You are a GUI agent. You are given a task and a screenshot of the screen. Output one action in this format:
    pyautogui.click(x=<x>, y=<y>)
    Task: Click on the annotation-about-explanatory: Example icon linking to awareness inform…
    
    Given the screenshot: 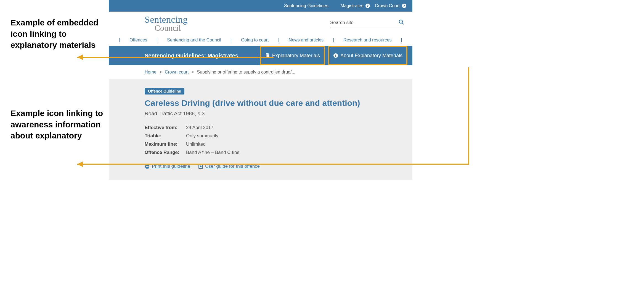 What is the action you would take?
    pyautogui.click(x=62, y=125)
    